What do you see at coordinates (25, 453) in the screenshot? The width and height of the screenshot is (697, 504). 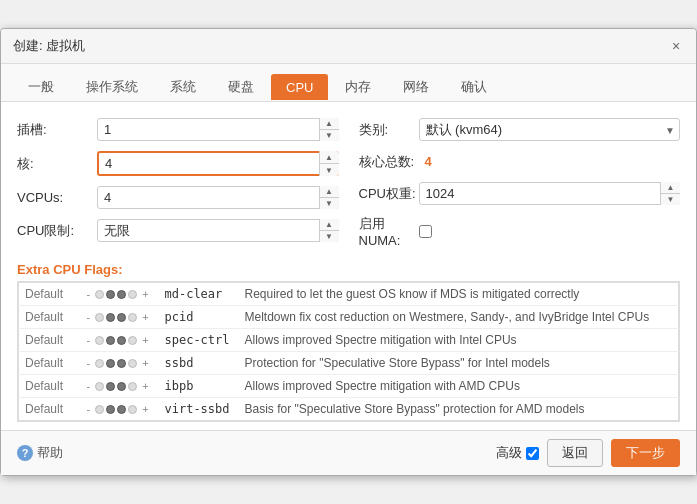 I see `help-icon: ?` at bounding box center [25, 453].